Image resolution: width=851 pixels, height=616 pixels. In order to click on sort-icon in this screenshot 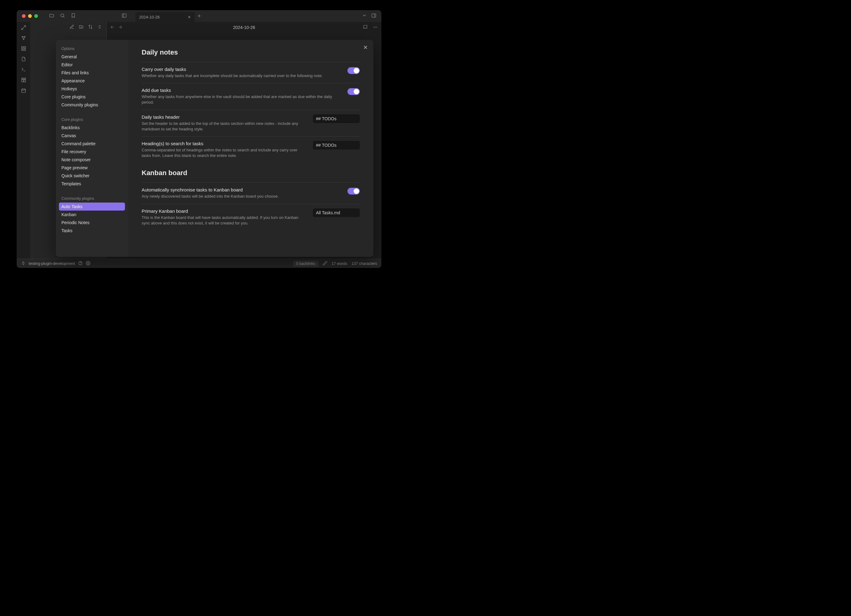, I will do `click(90, 27)`.